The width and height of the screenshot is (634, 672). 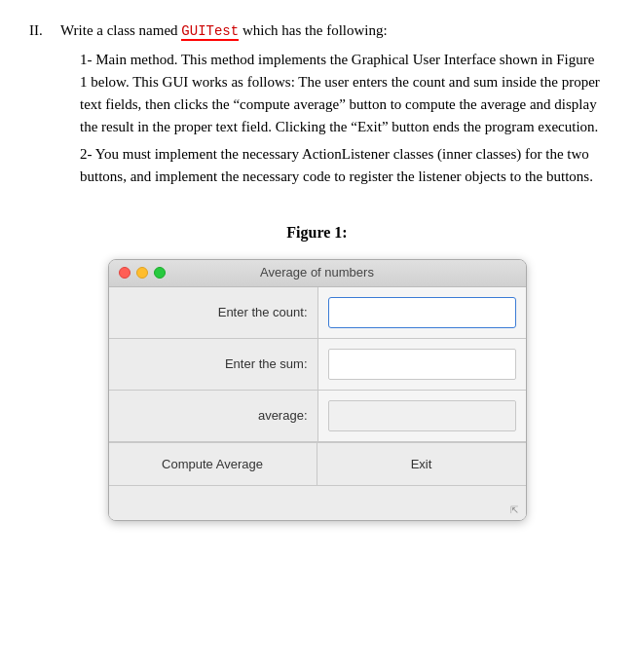 What do you see at coordinates (423, 364) in the screenshot?
I see `sum-input` at bounding box center [423, 364].